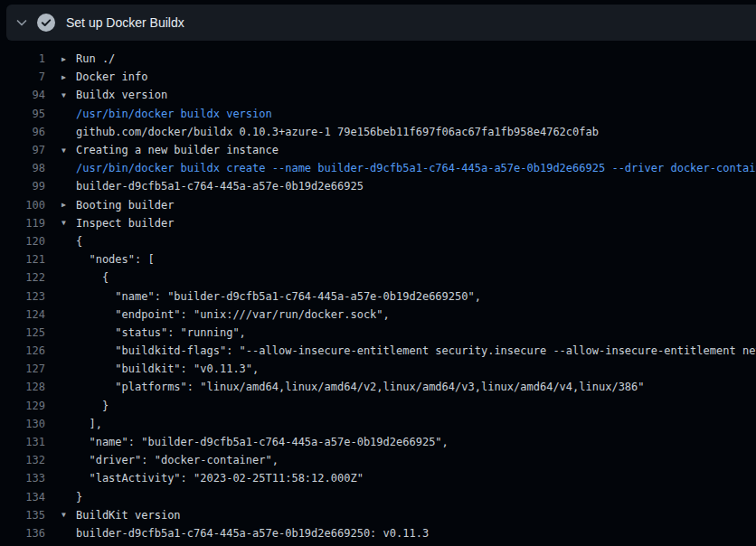 This screenshot has width=756, height=546. What do you see at coordinates (23, 114) in the screenshot?
I see `line-number: 95` at bounding box center [23, 114].